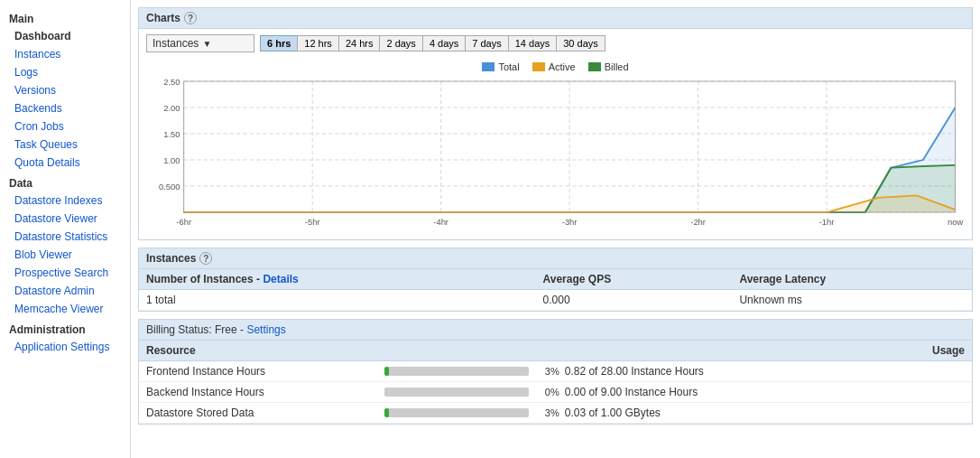 The width and height of the screenshot is (980, 458). I want to click on sidebar-item-instances: Instances, so click(65, 54).